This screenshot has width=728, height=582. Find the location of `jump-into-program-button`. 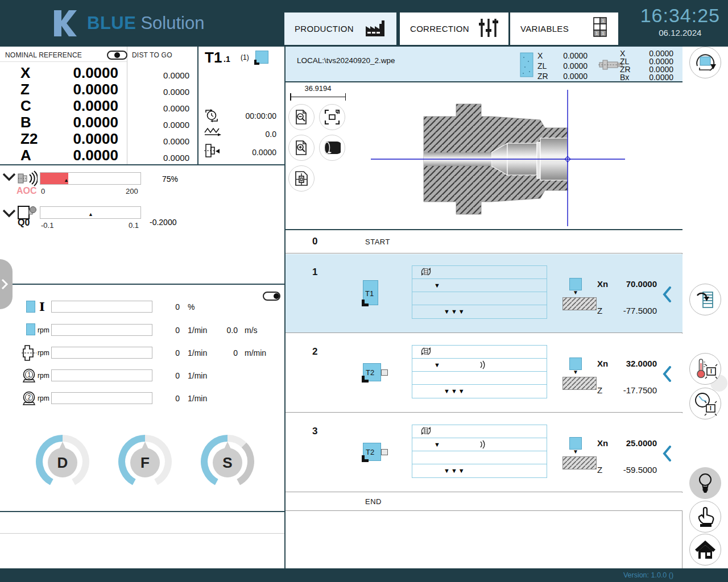

jump-into-program-button is located at coordinates (705, 300).